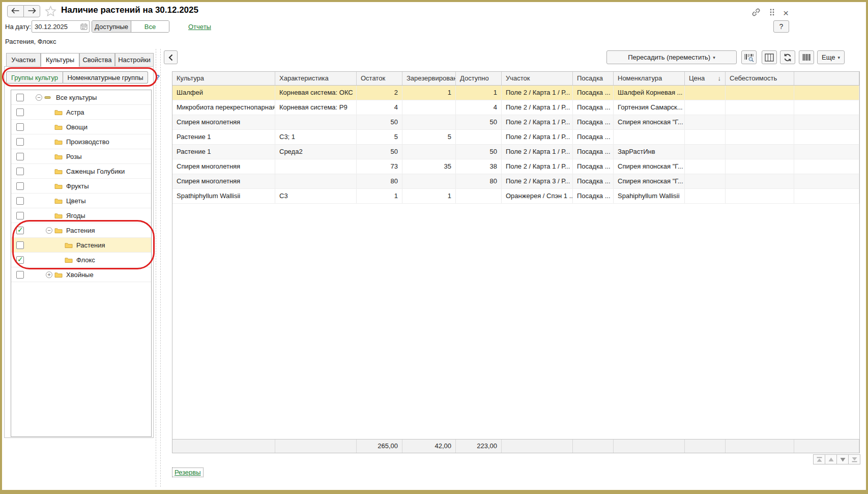 The image size is (868, 494). What do you see at coordinates (76, 201) in the screenshot?
I see `tree-item-label: Цветы` at bounding box center [76, 201].